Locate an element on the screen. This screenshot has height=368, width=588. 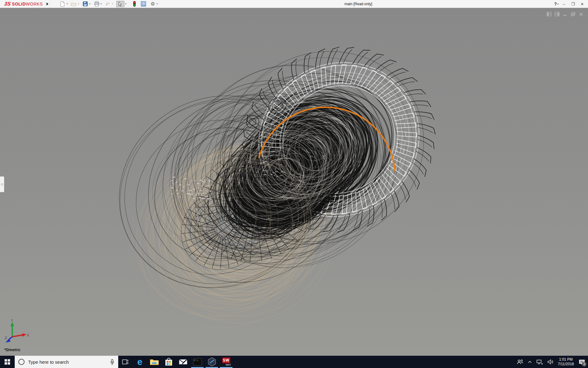
logo-works-text: WORKS is located at coordinates (34, 4).